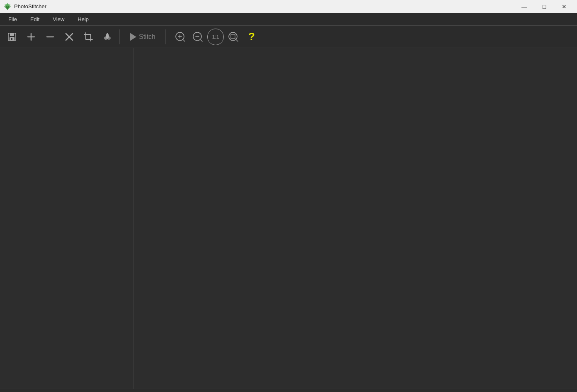 The height and width of the screenshot is (392, 577). Describe the element at coordinates (544, 7) in the screenshot. I see `maximize-button: □` at that location.